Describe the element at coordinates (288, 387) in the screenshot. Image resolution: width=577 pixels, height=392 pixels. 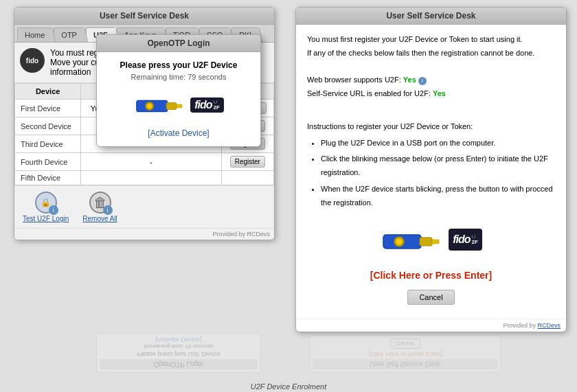
I see `caption: U2F Device Enrolment` at that location.